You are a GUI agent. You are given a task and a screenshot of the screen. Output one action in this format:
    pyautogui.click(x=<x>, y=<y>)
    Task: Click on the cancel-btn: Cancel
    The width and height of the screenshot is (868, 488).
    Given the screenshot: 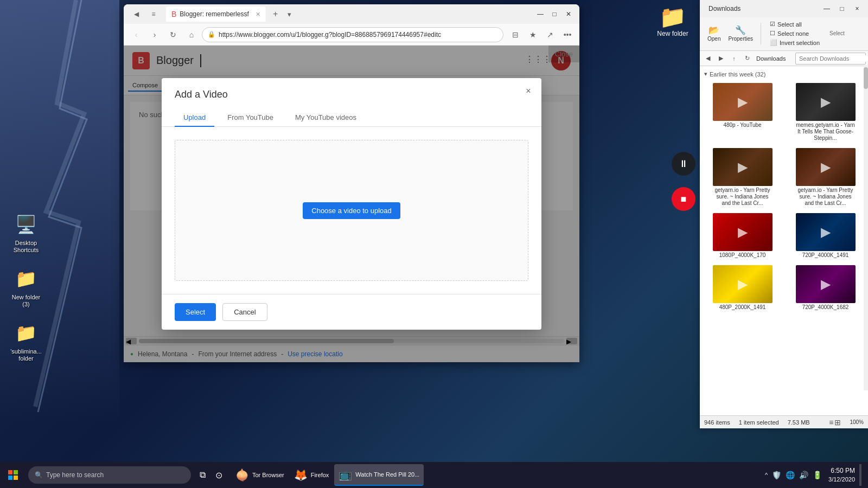 What is the action you would take?
    pyautogui.click(x=245, y=312)
    